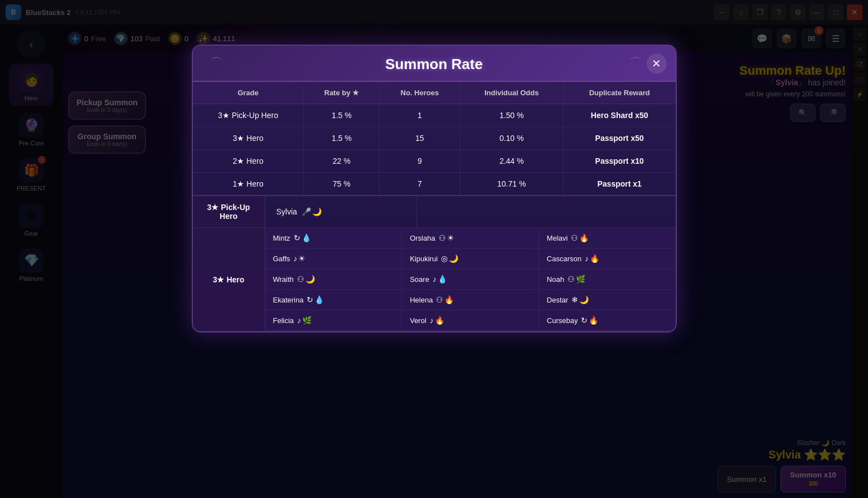 This screenshot has width=868, height=498. What do you see at coordinates (471, 258) in the screenshot?
I see `hero-list-item: Kipukirui ◎ 🌙` at bounding box center [471, 258].